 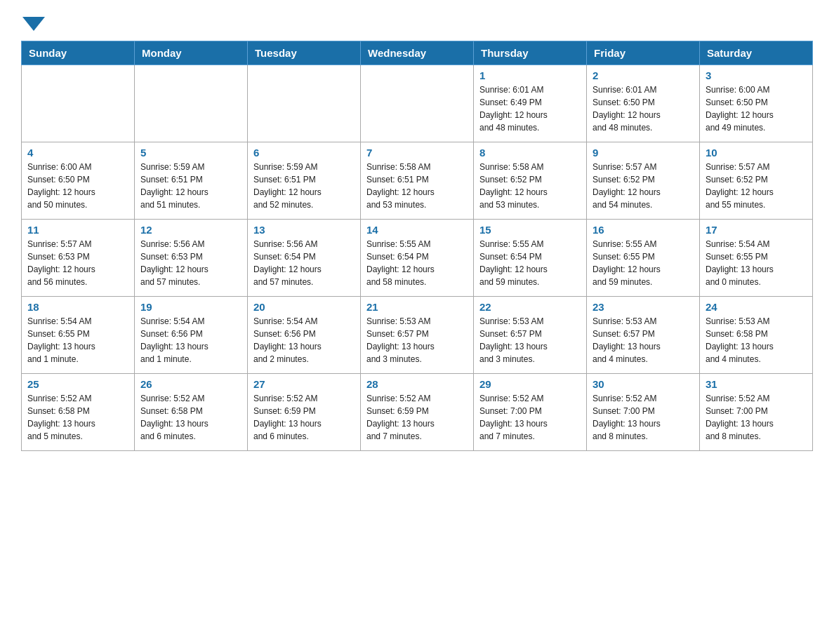 What do you see at coordinates (79, 335) in the screenshot?
I see `calendar-cell: 18Sunrise: 5:54 AMSunset: 6:55 PMDayligh…` at bounding box center [79, 335].